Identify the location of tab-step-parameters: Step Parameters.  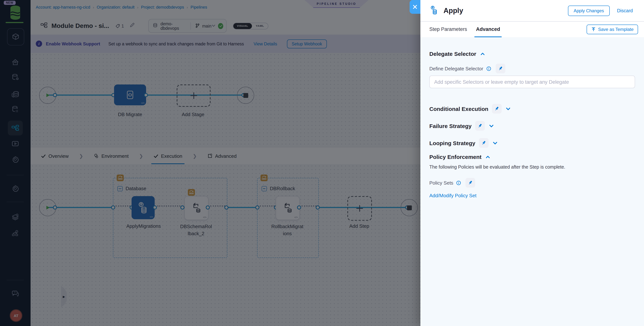
(448, 29).